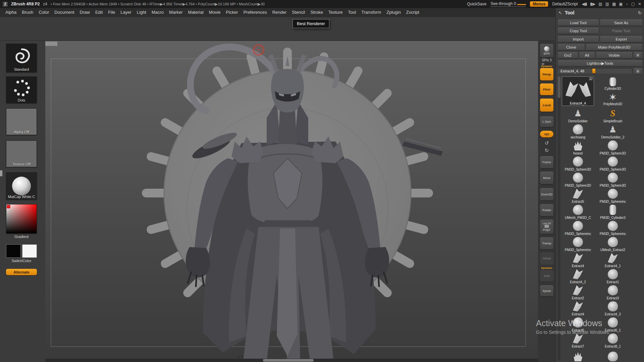 The image size is (644, 362). What do you see at coordinates (11, 12) in the screenshot?
I see `menu-item: Alpha` at bounding box center [11, 12].